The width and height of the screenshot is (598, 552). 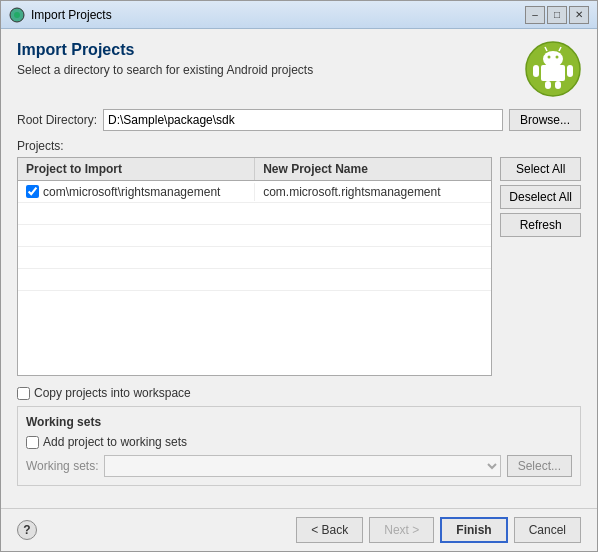 I want to click on project-new-name-cell: com.microsoft.rightsmanagement, so click(x=373, y=192).